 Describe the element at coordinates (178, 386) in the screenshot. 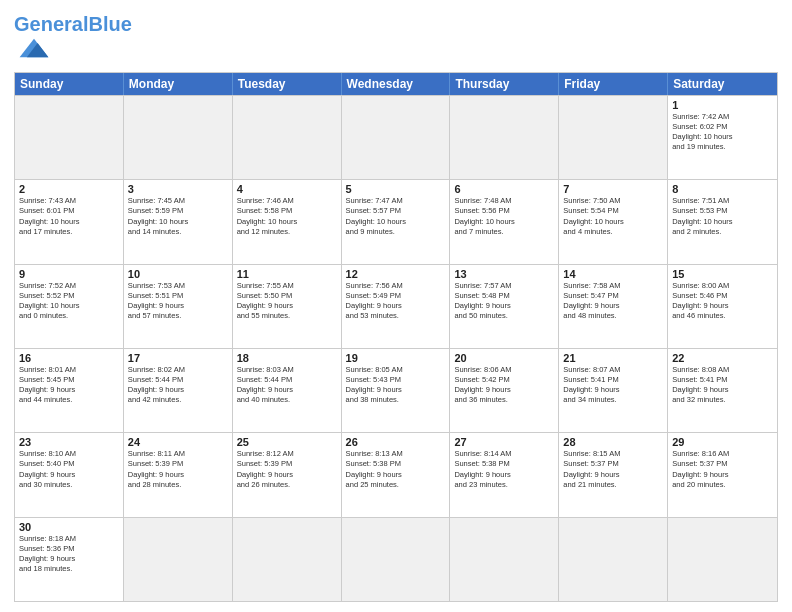

I see `cell-info: Sunrise: 8:02 AM Sunset: 5:44 PM Dayligh…` at that location.